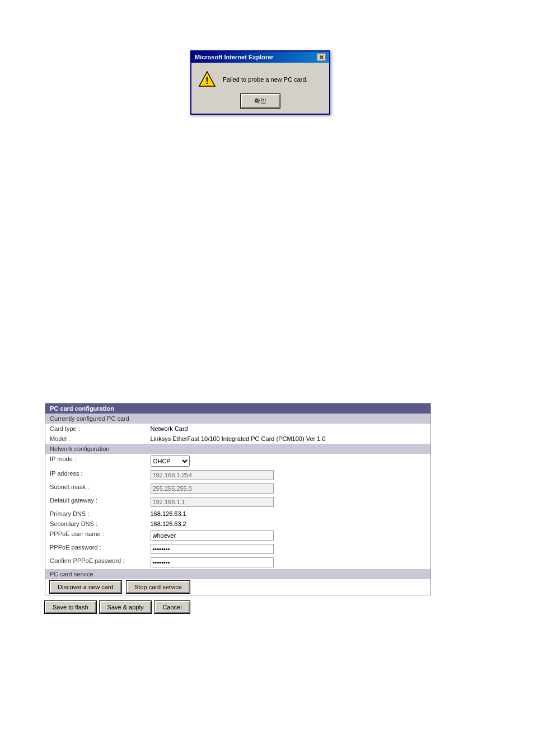  I want to click on default-gateway-input, so click(212, 502).